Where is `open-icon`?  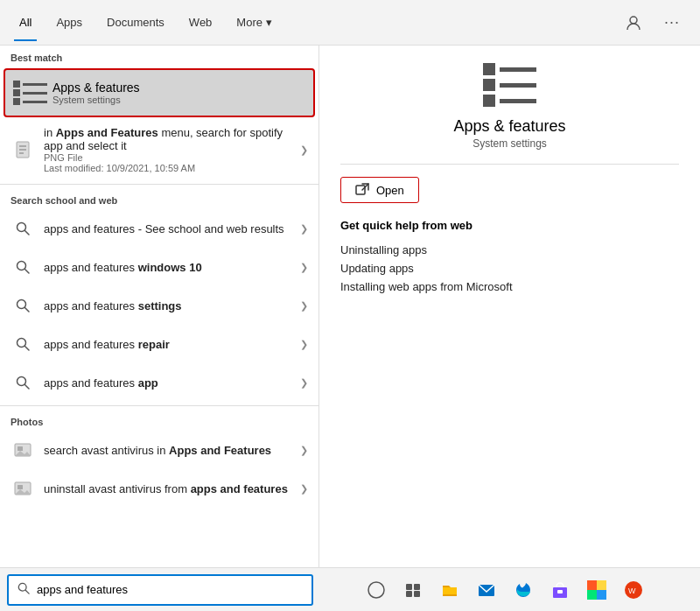
open-icon is located at coordinates (362, 190).